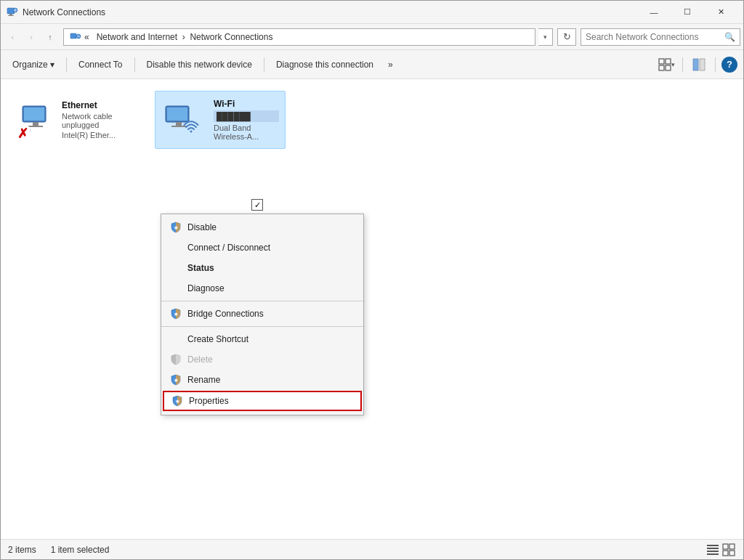 This screenshot has height=560, width=744. Describe the element at coordinates (567, 37) in the screenshot. I see `refresh-button: ↻` at that location.